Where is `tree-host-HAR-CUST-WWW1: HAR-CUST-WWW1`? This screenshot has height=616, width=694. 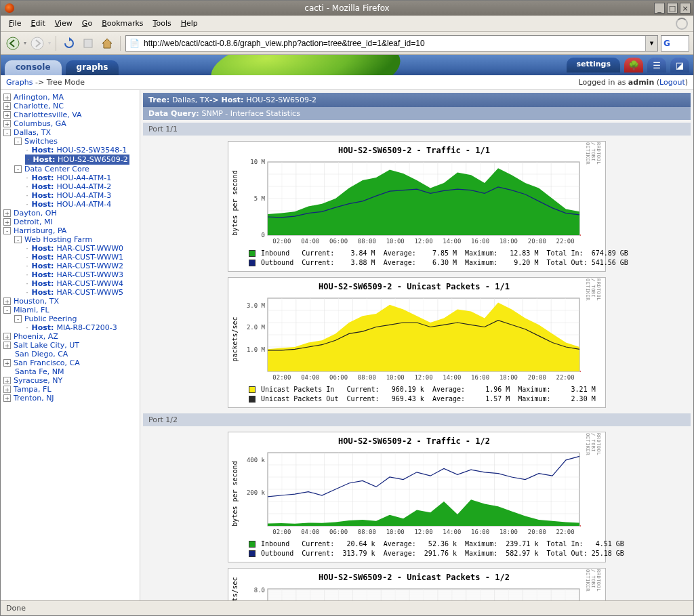
tree-host-HAR-CUST-WWW1: HAR-CUST-WWW1 is located at coordinates (89, 258).